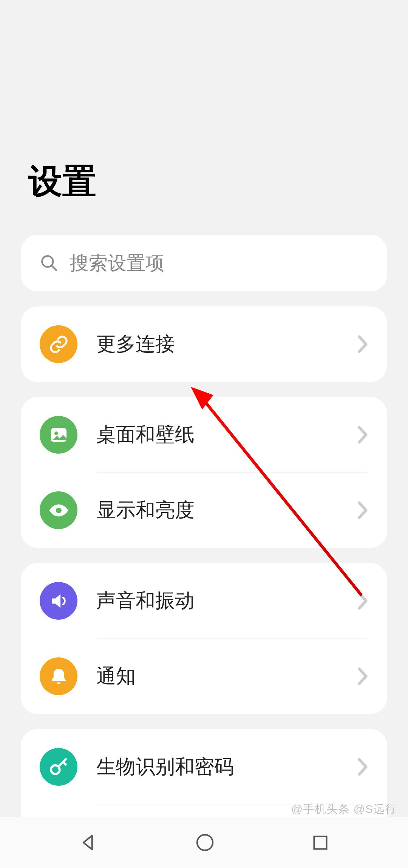  Describe the element at coordinates (217, 510) in the screenshot. I see `row-label: 显示和亮度` at that location.